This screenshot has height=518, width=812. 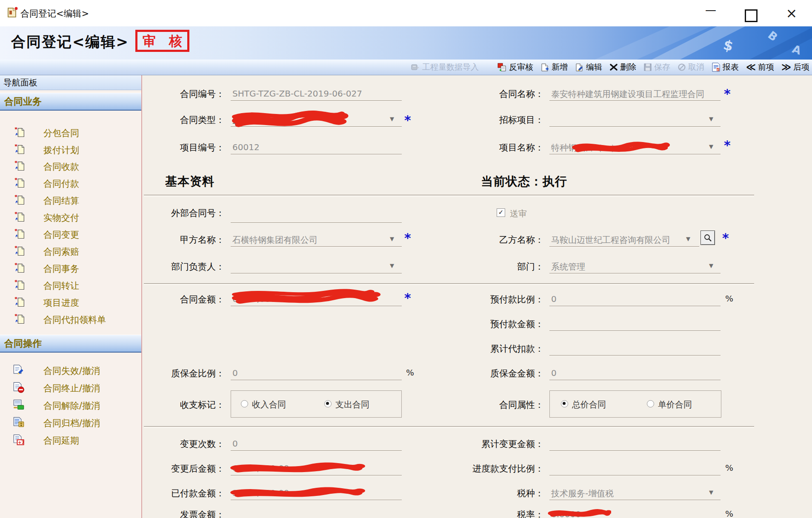 What do you see at coordinates (71, 268) in the screenshot?
I see `sidebar-item-contract-affairs: *合同事务` at bounding box center [71, 268].